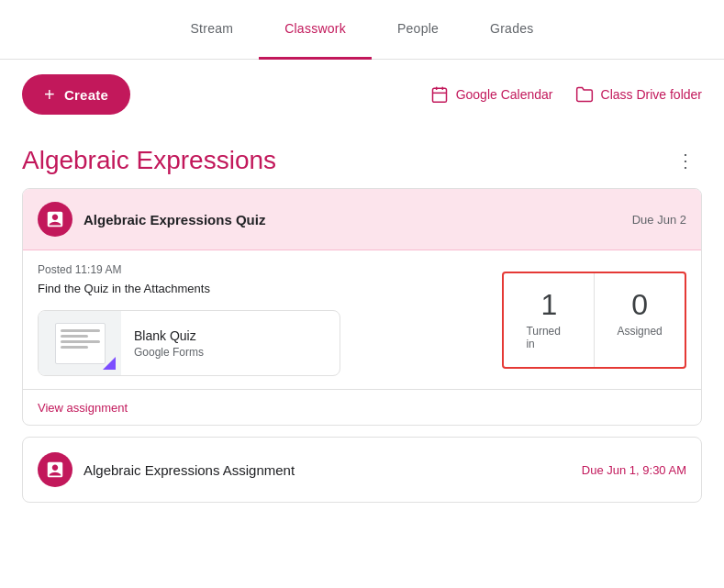  Describe the element at coordinates (213, 29) in the screenshot. I see `tab-stream: Stream` at that location.